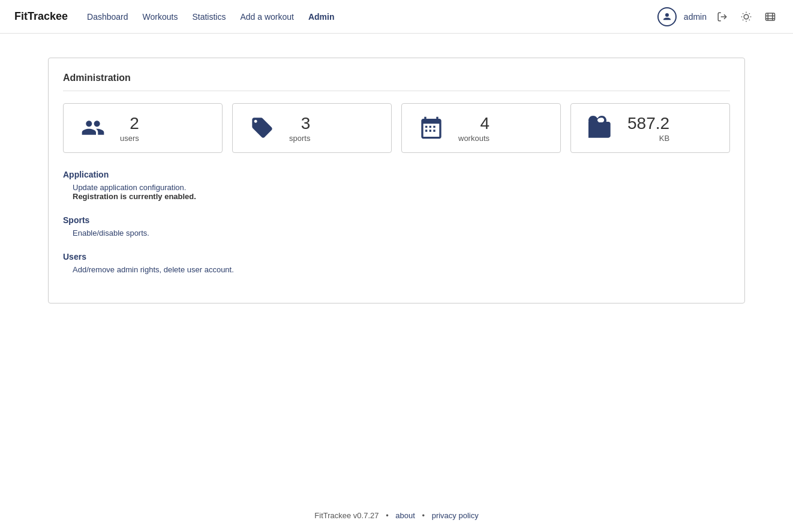 This screenshot has width=793, height=532. Describe the element at coordinates (722, 17) in the screenshot. I see `logout-button` at that location.